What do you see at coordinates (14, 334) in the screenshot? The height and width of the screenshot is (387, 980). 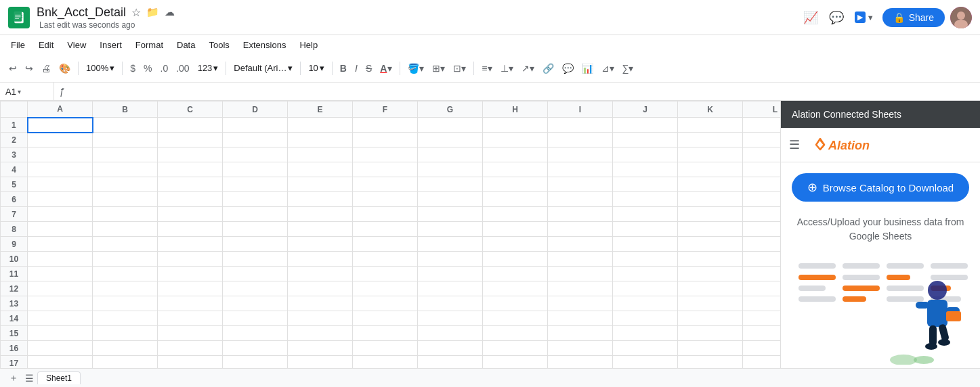 I see `row-header-15: 15` at bounding box center [14, 334].